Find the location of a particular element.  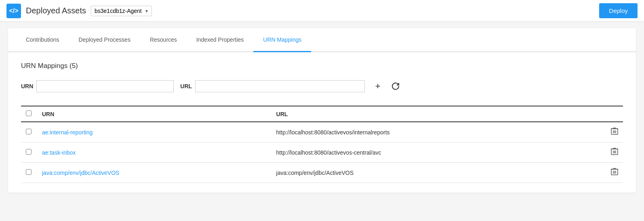

row-urn: ae:task-inbox is located at coordinates (154, 153).